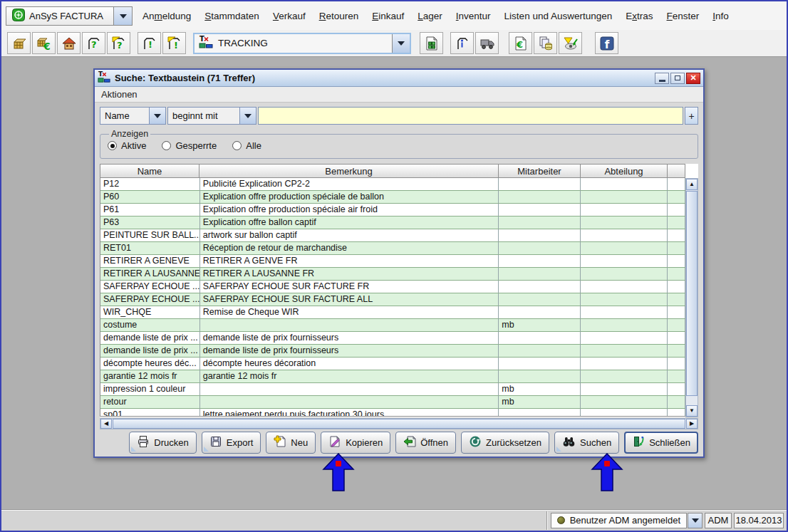 The width and height of the screenshot is (788, 532). I want to click on close-button: ✕, so click(693, 78).